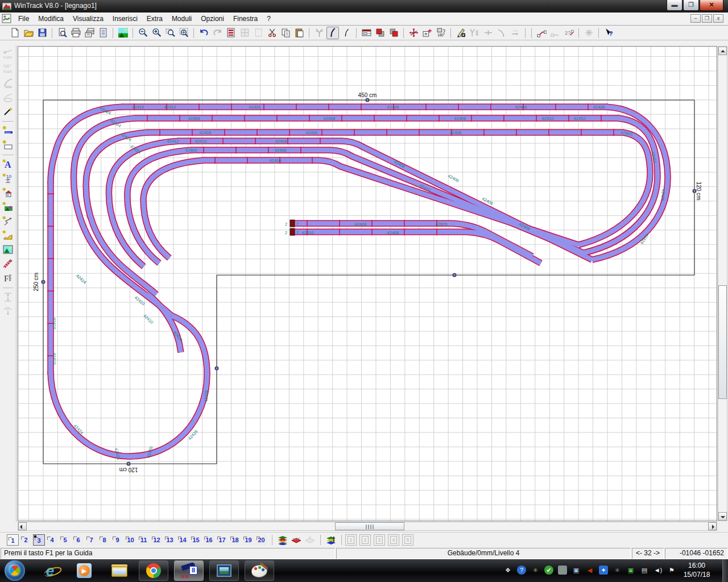 The image size is (728, 582). I want to click on help-agent-tray-icon: ?, so click(522, 570).